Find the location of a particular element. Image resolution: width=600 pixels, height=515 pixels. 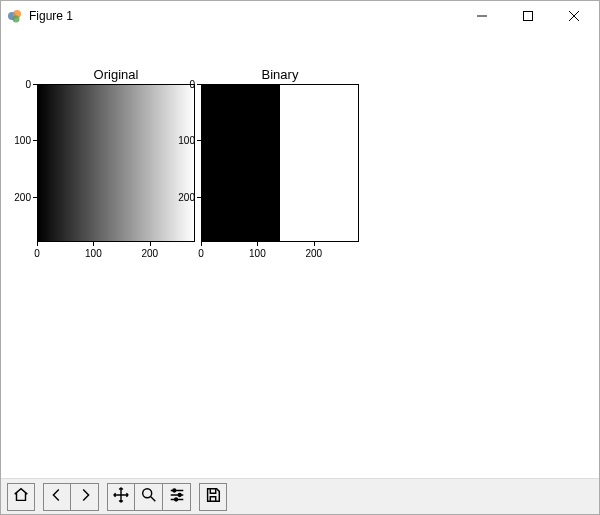

window-title: Figure 1 is located at coordinates (51, 16).